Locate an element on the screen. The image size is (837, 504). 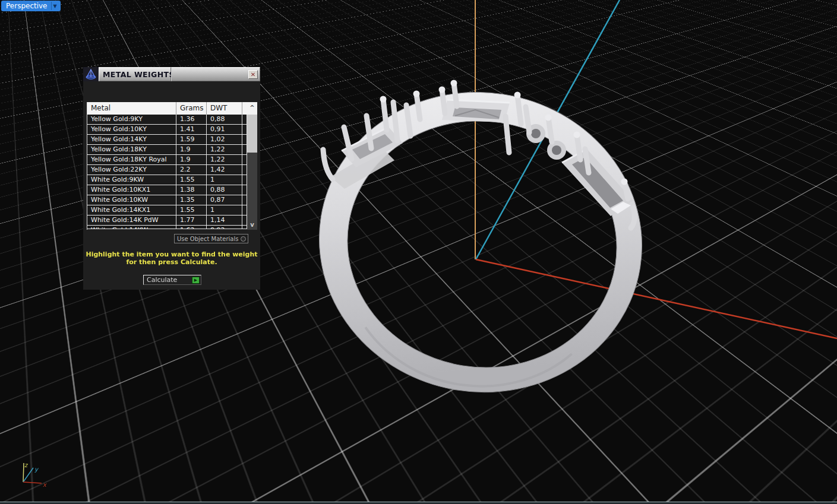
cell-grams: 1.59 is located at coordinates (191, 140).